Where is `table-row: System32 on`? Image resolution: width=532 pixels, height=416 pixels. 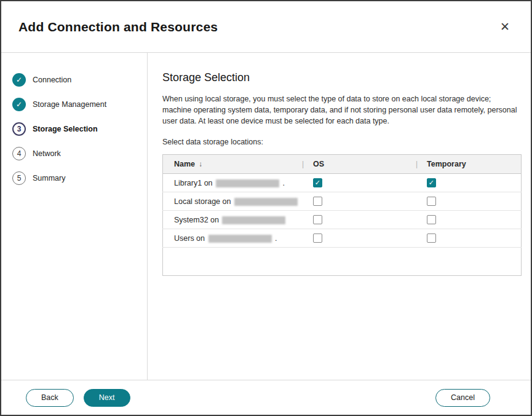
table-row: System32 on is located at coordinates (342, 220).